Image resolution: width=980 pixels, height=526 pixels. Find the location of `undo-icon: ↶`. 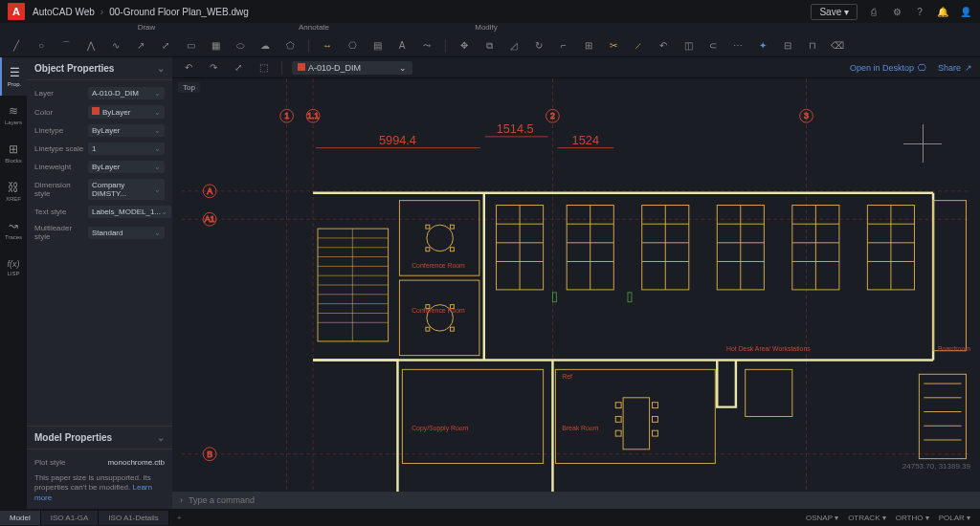

undo-icon: ↶ is located at coordinates (189, 68).